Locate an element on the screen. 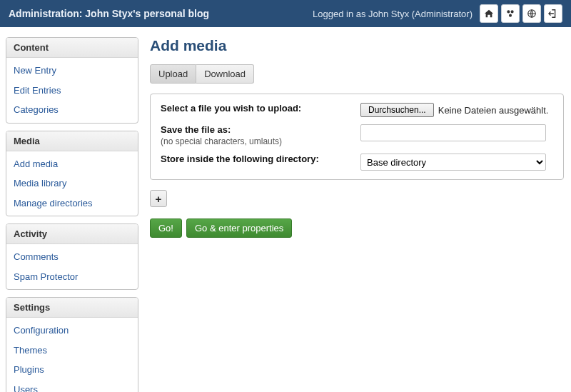  page-title: Add media is located at coordinates (357, 46).